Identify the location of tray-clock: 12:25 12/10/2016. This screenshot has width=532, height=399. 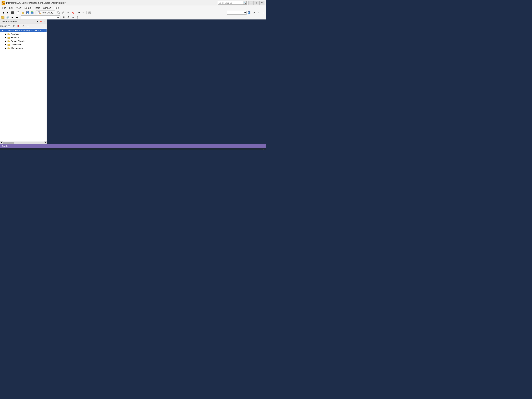
(257, 149).